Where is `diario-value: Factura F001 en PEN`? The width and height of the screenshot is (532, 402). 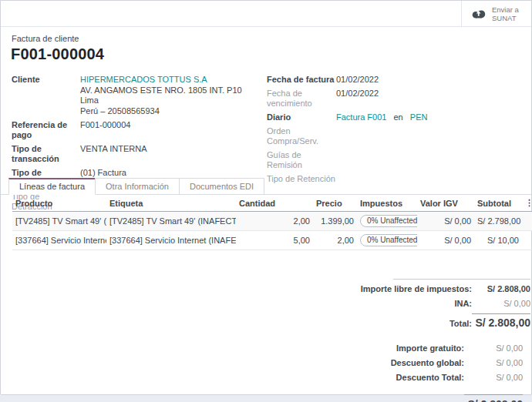 diario-value: Factura F001 en PEN is located at coordinates (382, 117).